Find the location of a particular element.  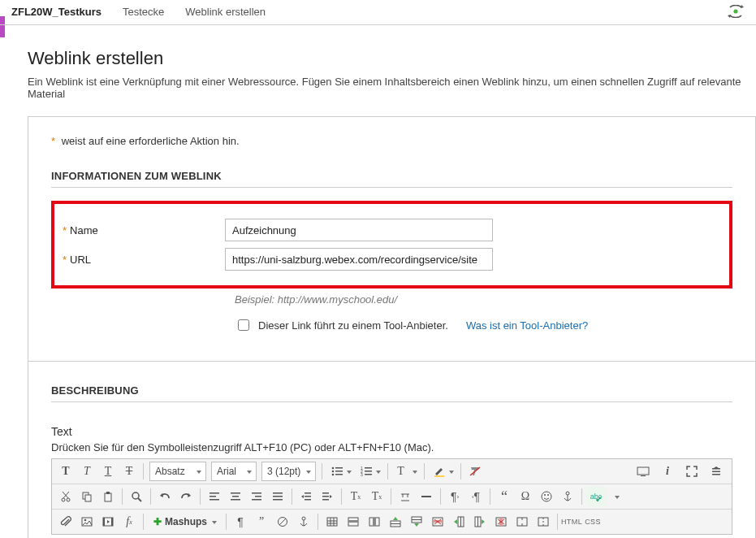

table-delete-col-icon is located at coordinates (501, 522).